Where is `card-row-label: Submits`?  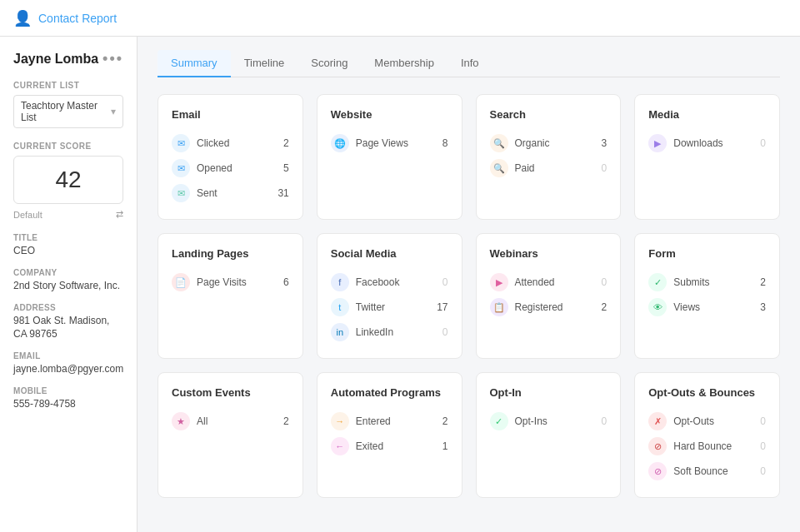
card-row-label: Submits is located at coordinates (717, 282).